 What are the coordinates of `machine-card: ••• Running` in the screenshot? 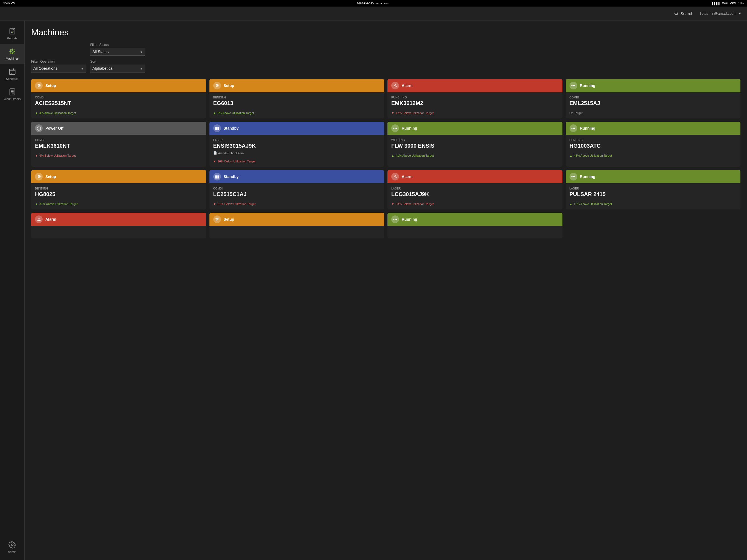 It's located at (475, 226).